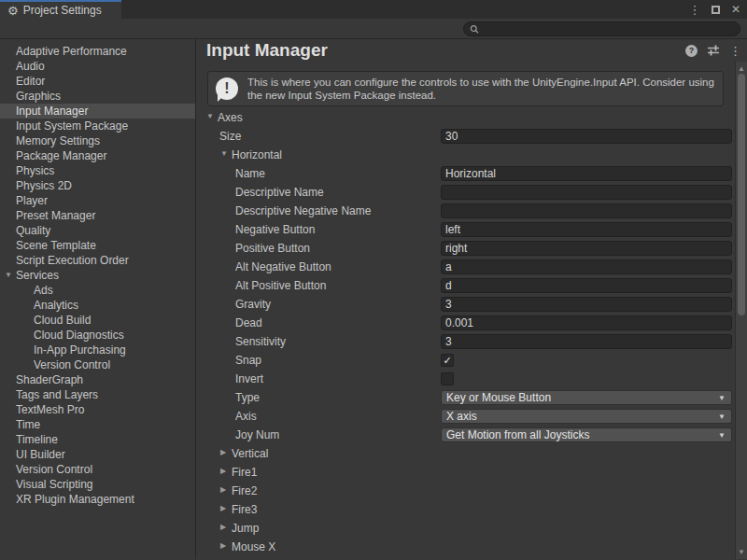 Image resolution: width=747 pixels, height=560 pixels. Describe the element at coordinates (586, 342) in the screenshot. I see `sensitivity-input` at that location.